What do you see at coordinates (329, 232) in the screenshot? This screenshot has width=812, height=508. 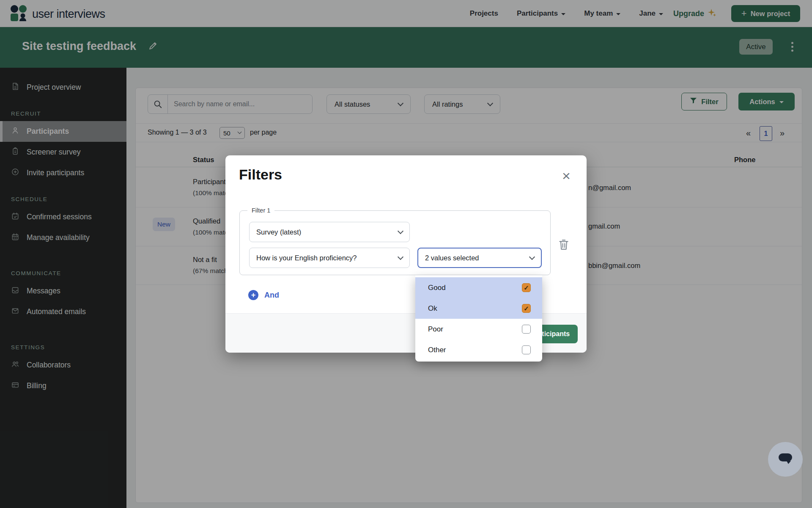 I see `filter-source-select: Survey (latest)` at bounding box center [329, 232].